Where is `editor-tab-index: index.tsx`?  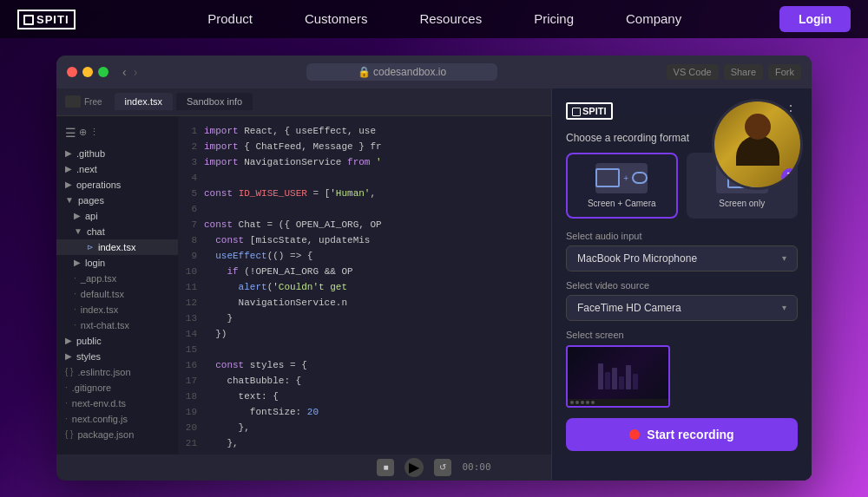
editor-tab-index: index.tsx is located at coordinates (144, 101).